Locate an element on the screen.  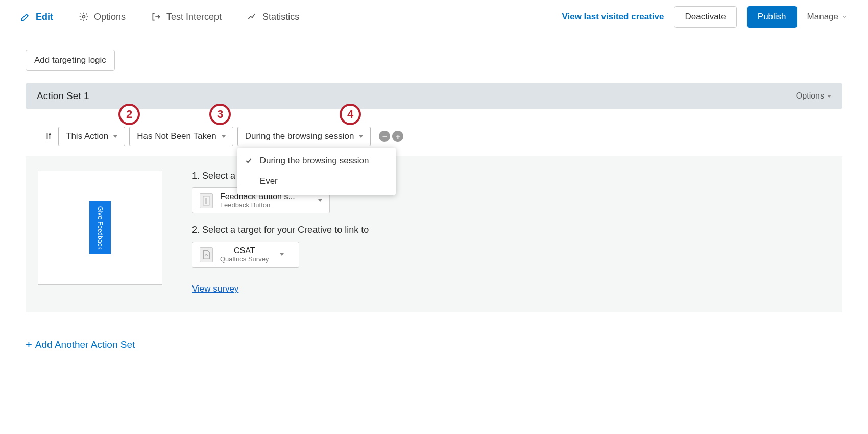
feedback-button-preview: Give Feedback is located at coordinates (100, 228).